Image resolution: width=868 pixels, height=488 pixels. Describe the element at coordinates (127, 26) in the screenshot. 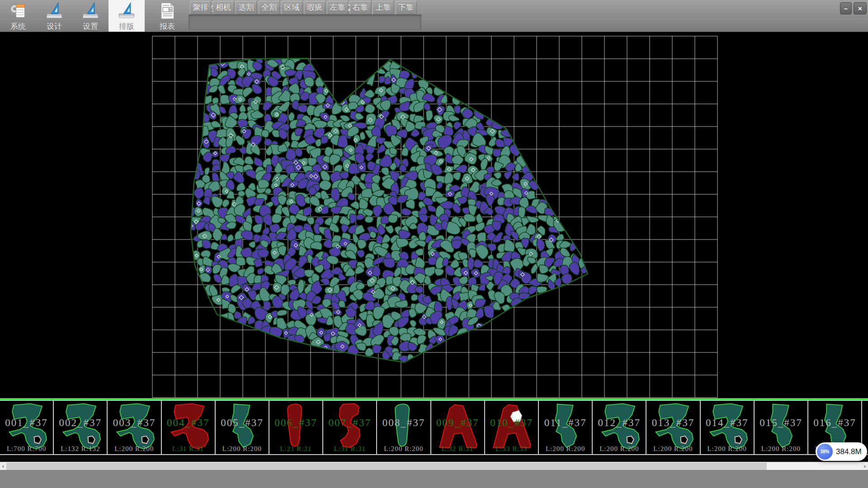

I see `app-tab-label: 排版` at that location.